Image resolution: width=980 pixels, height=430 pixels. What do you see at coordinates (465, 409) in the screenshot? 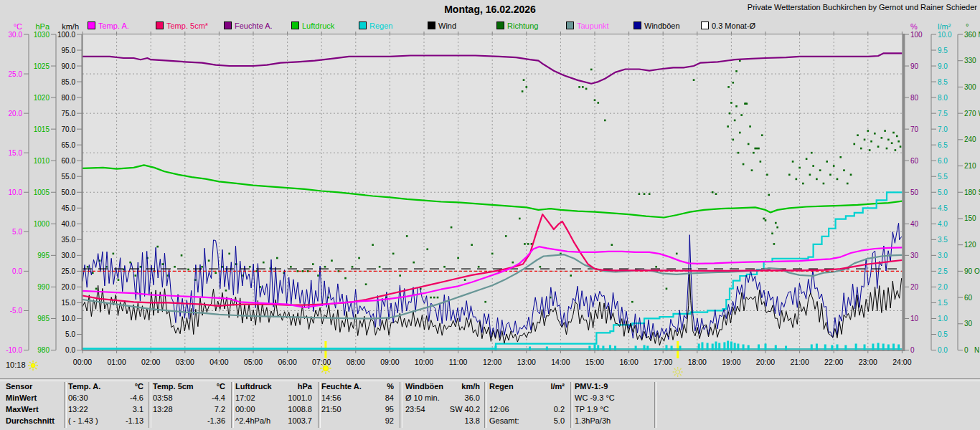
I see `cell-value: SW 40.2` at bounding box center [465, 409].